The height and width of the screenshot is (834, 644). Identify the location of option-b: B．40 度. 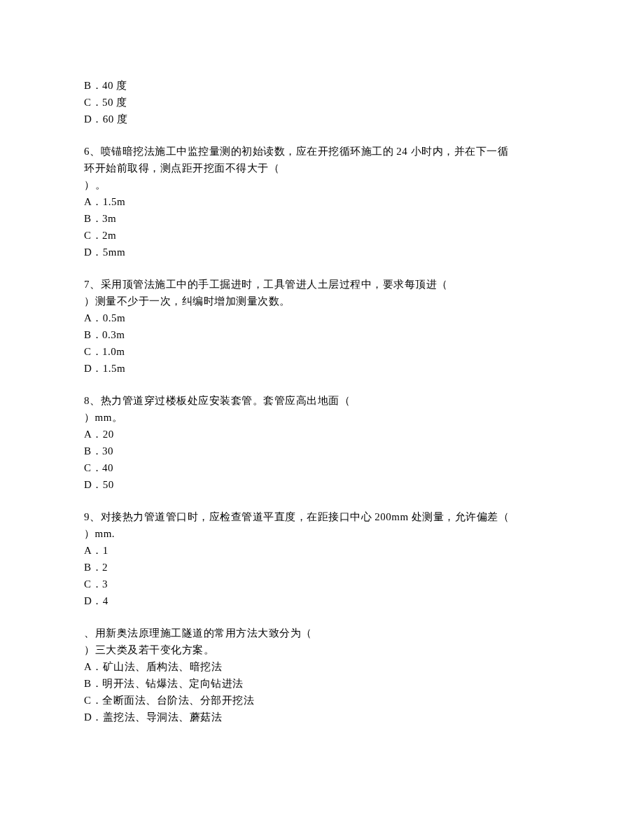
(322, 85).